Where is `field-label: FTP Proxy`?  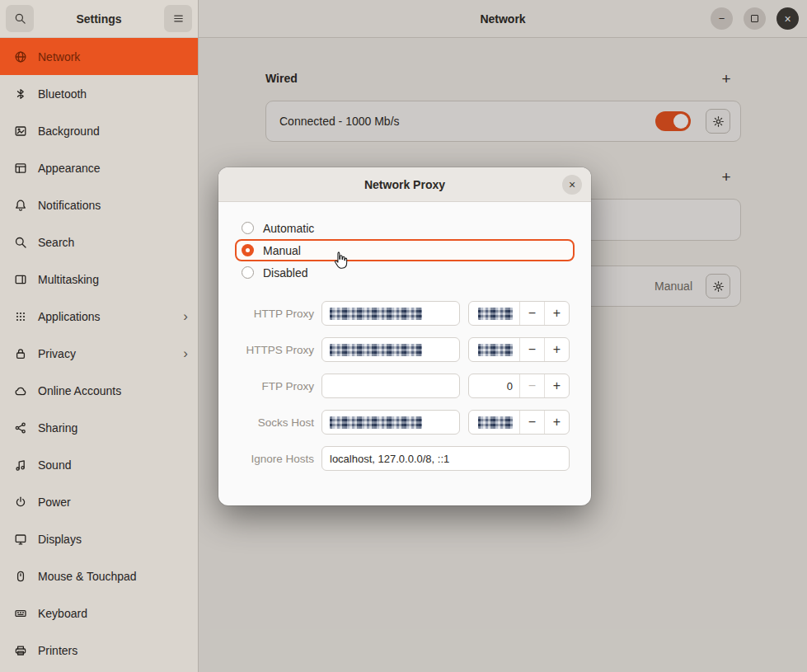 field-label: FTP Proxy is located at coordinates (274, 386).